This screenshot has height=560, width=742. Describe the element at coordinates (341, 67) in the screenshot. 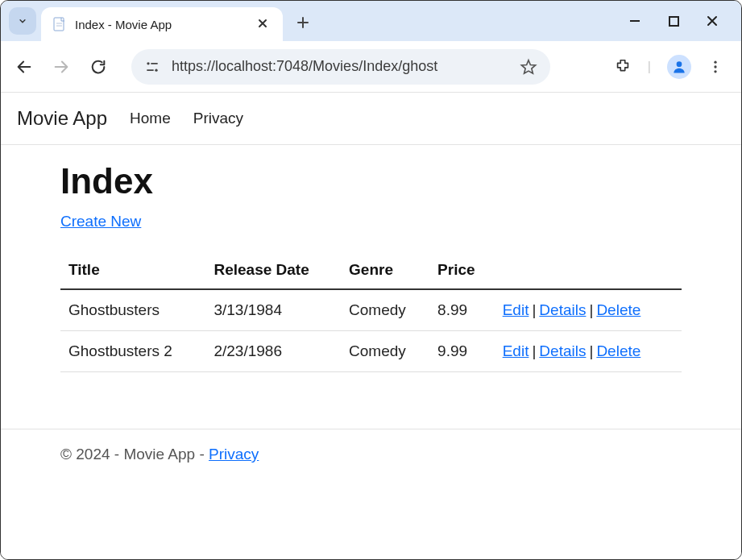

I see `address-bar: https://localhost:7048/Movies/Index/ghos…` at that location.